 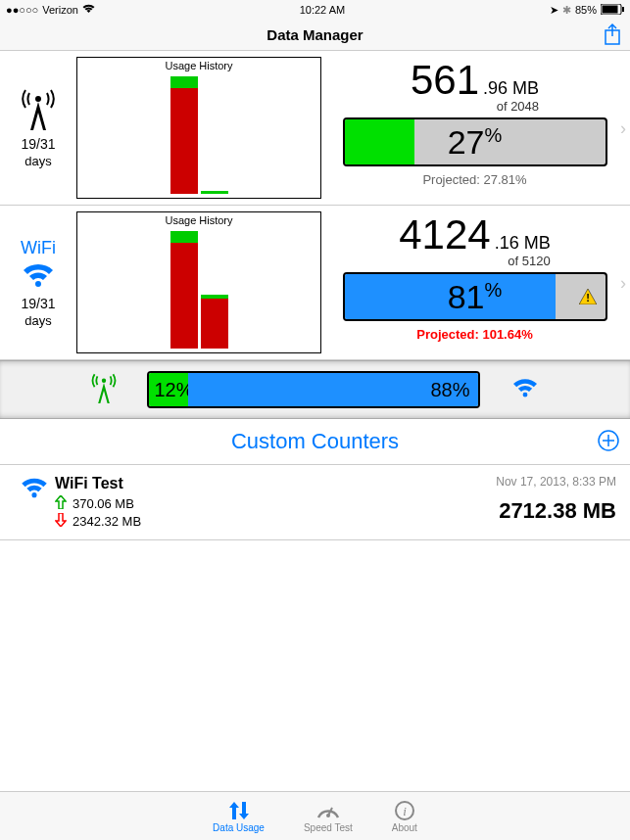 What do you see at coordinates (475, 297) in the screenshot?
I see `wifi-percent-bar: 81% !` at bounding box center [475, 297].